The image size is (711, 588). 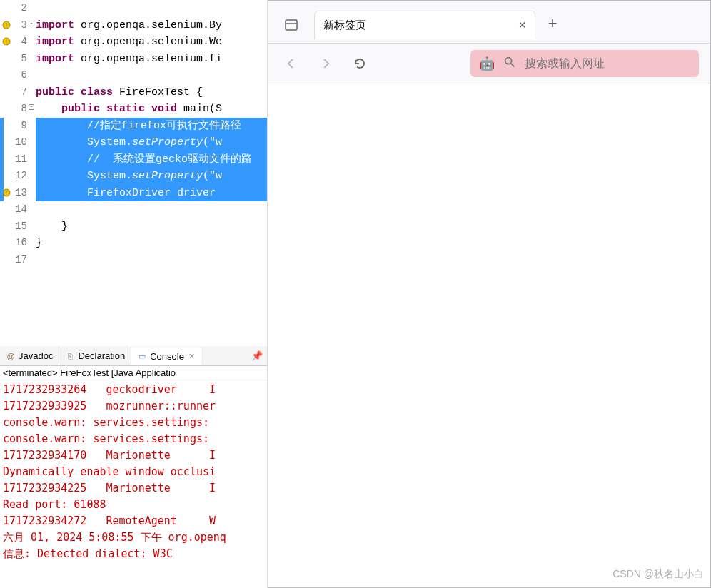 I want to click on tab-label: Console, so click(x=167, y=357).